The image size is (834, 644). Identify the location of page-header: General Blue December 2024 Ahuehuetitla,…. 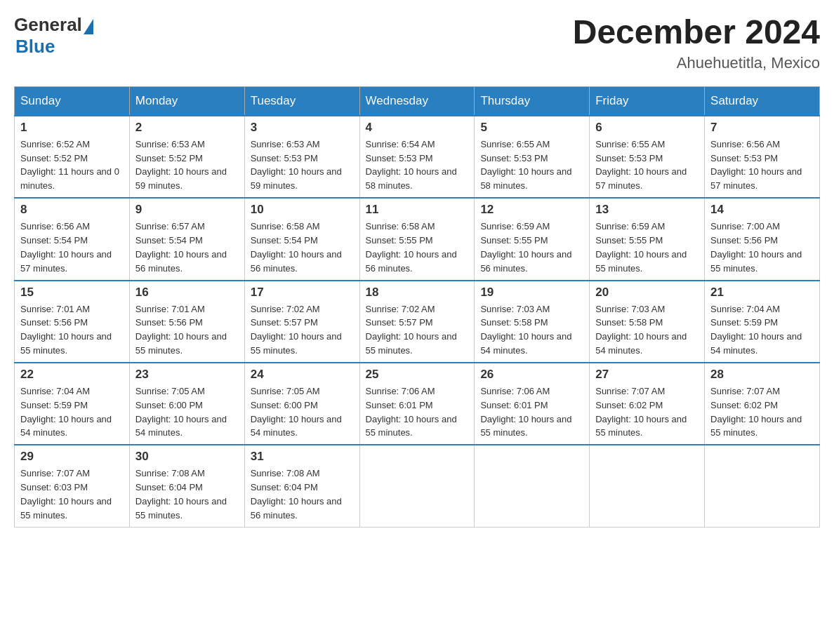
(417, 43).